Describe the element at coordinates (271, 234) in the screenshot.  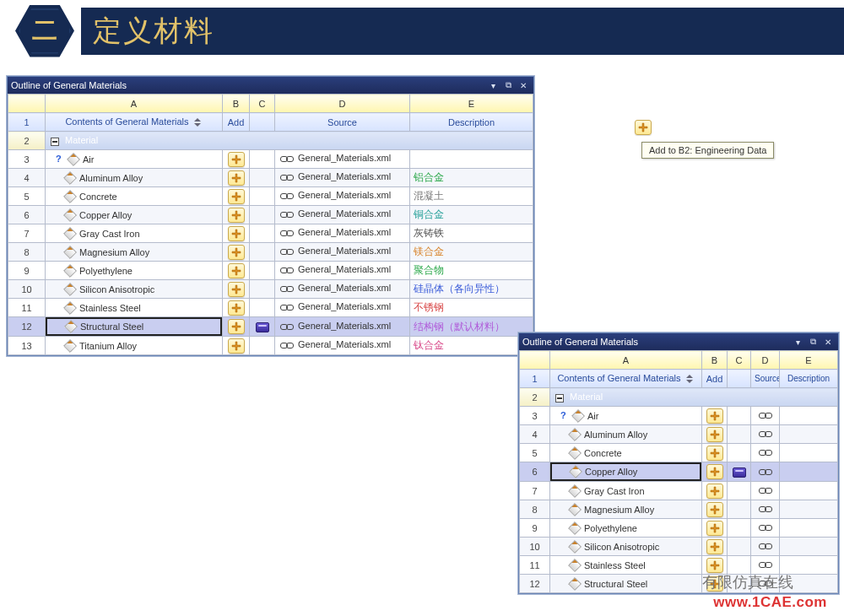
I see `table-row: 7Gray Cast Iron General_Materials.xml灰铸铁` at that location.